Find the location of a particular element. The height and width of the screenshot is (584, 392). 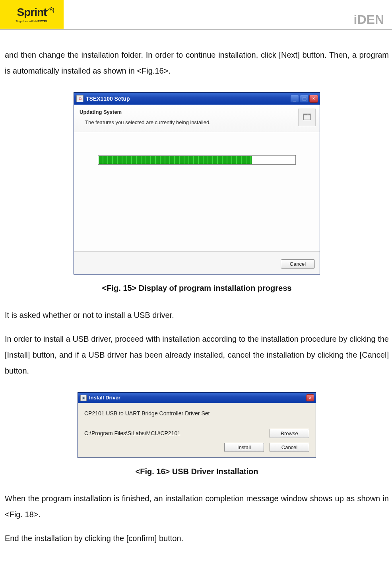

page-header: Sprint Together with NEXTEL iDEN is located at coordinates (196, 15).